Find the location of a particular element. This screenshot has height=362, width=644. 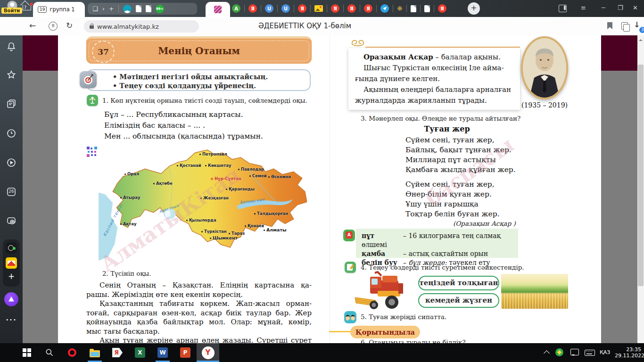

tray-notification-icon is located at coordinates (575, 352).